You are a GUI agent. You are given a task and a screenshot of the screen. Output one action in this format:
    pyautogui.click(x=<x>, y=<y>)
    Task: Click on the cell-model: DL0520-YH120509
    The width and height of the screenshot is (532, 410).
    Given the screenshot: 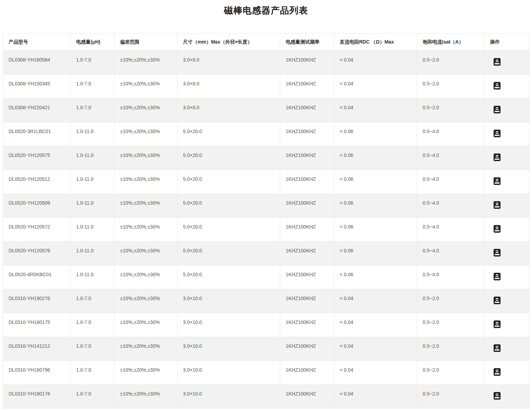 What is the action you would take?
    pyautogui.click(x=37, y=206)
    